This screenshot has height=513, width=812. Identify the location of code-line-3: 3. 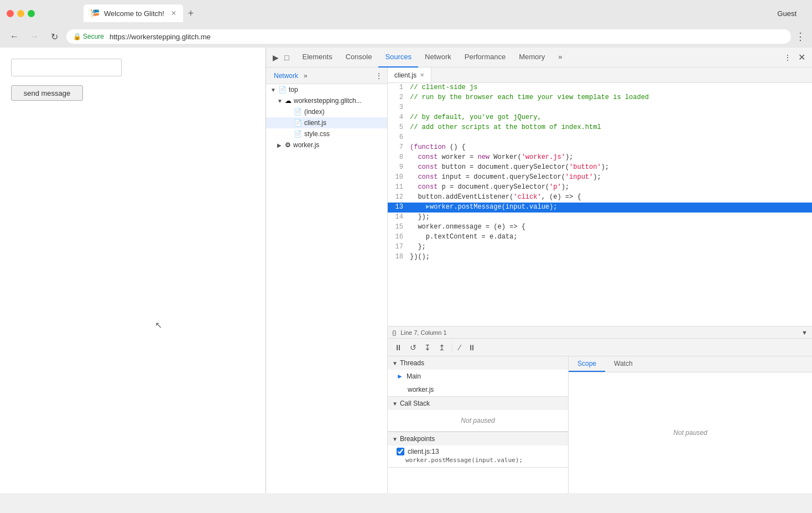
(600, 108).